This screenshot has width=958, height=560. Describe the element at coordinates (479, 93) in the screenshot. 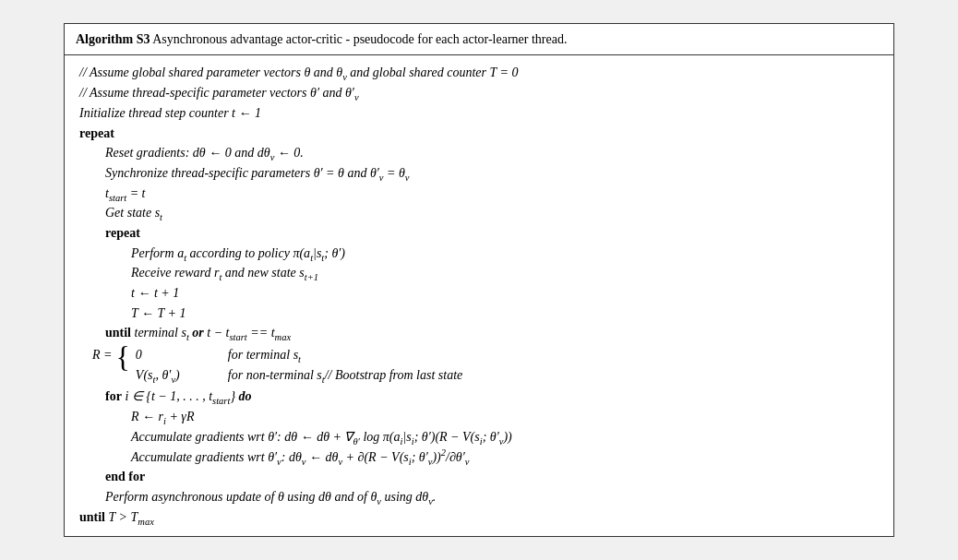

I see `comment-line-2: // Assume thread-specific parameter vect…` at that location.